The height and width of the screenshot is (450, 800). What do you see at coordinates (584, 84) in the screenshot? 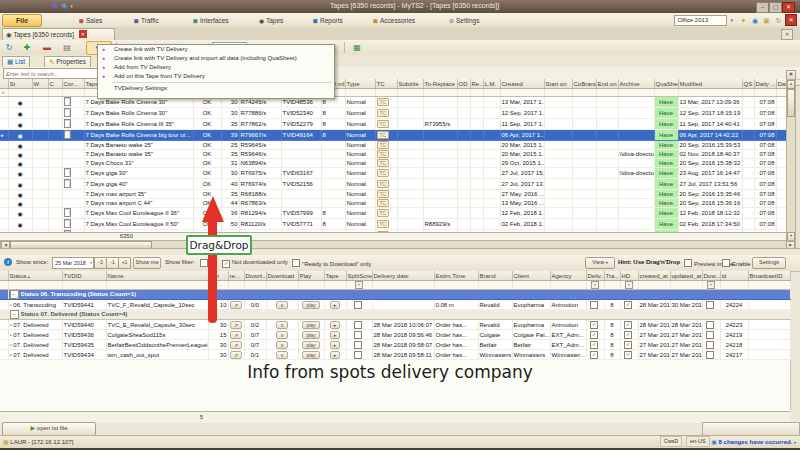
I see `column-header: CoBrand` at bounding box center [584, 84].